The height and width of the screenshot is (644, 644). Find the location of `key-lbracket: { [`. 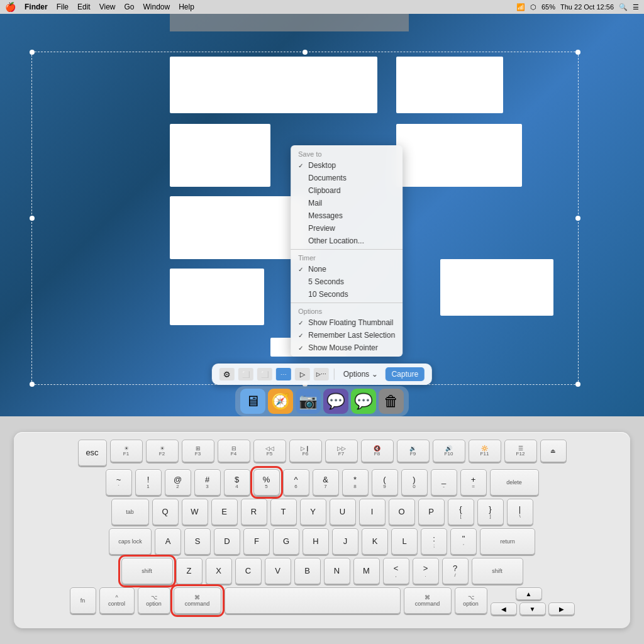

key-lbracket: { [ is located at coordinates (461, 512).